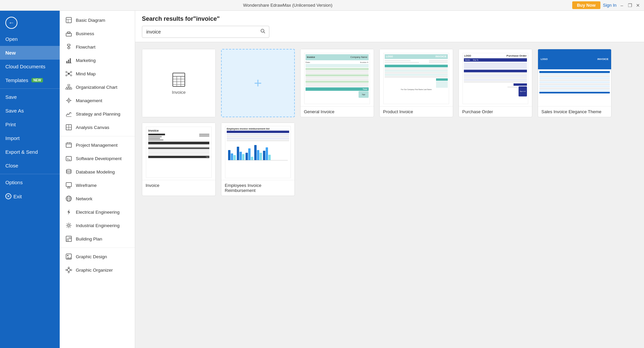 This screenshot has height=348, width=644. I want to click on organizational-chart-label: Organizational Chart, so click(97, 87).